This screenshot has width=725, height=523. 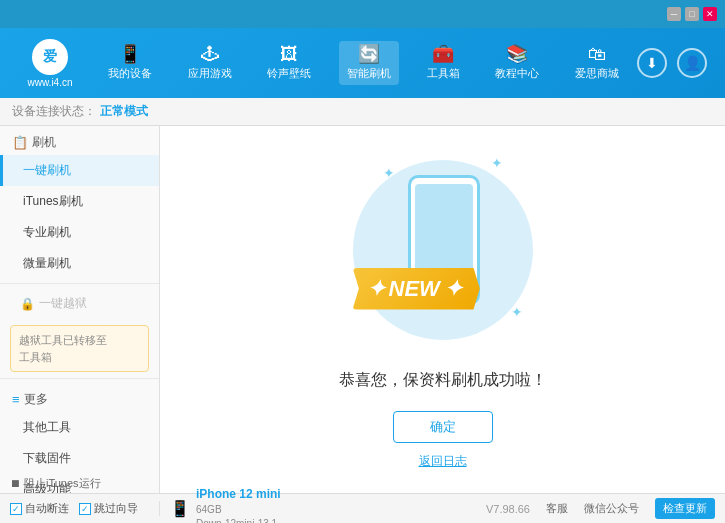 What do you see at coordinates (443, 54) in the screenshot?
I see `toolbox-icon: 🧰` at bounding box center [443, 54].